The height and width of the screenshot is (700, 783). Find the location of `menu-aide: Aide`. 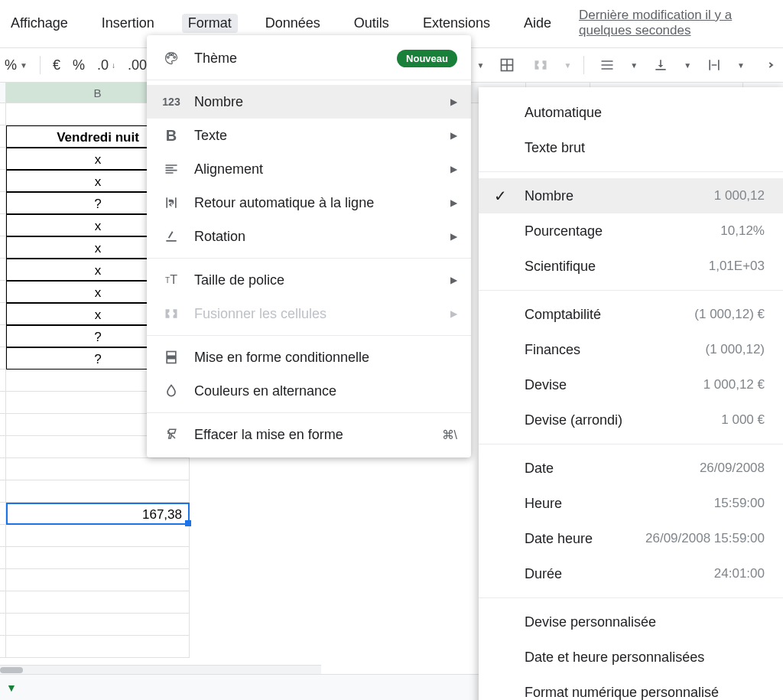

menu-aide: Aide is located at coordinates (538, 23).